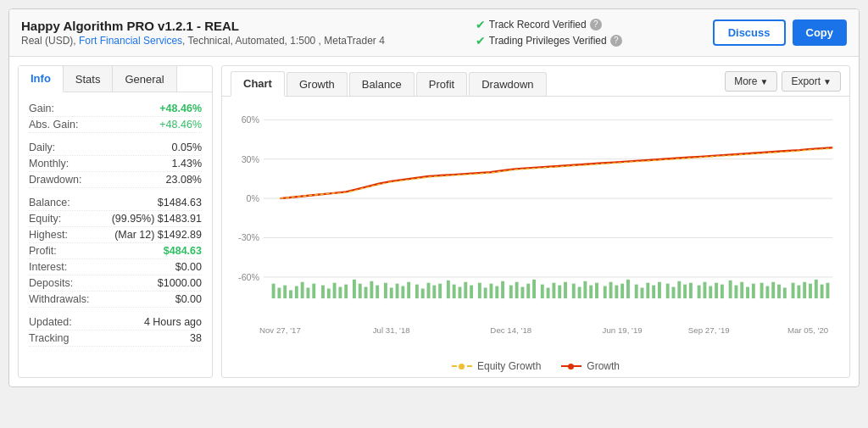 This screenshot has width=868, height=428. Describe the element at coordinates (549, 25) in the screenshot. I see `verified-track: ✔ Track Record Verified ?` at that location.